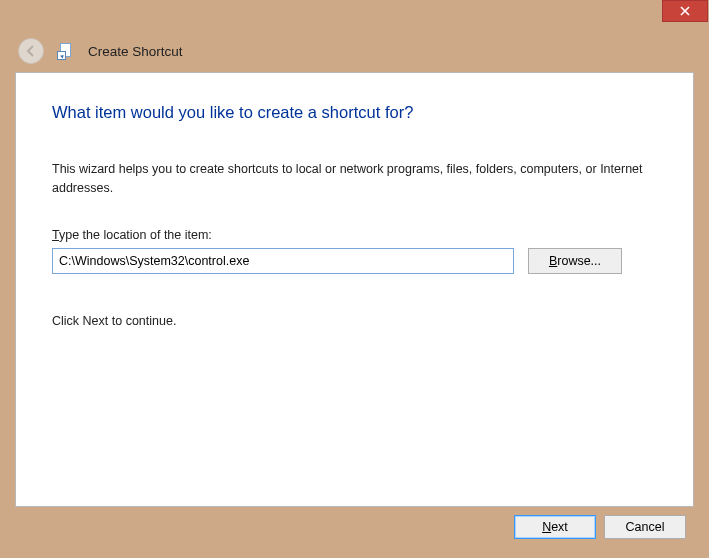  I want to click on next-button: Next, so click(555, 527).